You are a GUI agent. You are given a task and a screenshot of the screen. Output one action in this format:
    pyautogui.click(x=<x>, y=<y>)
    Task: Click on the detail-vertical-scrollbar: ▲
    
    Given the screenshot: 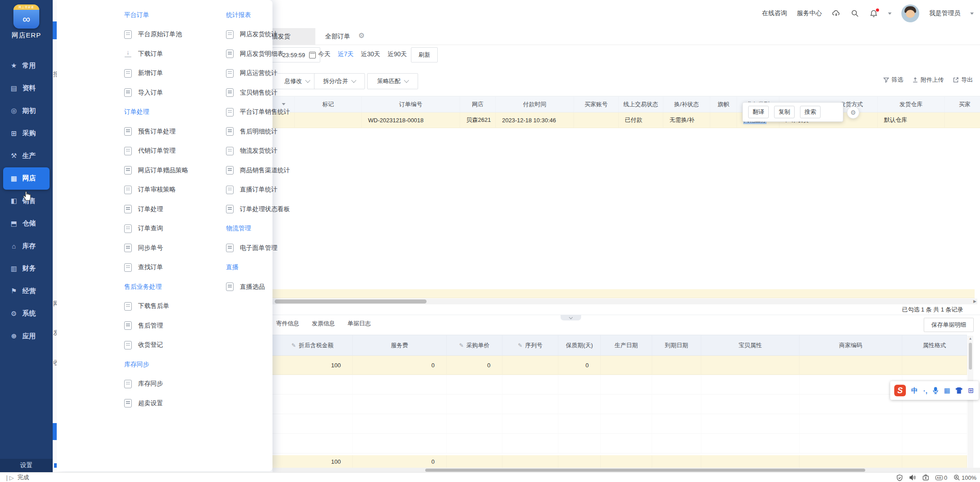 What is the action you would take?
    pyautogui.click(x=970, y=402)
    